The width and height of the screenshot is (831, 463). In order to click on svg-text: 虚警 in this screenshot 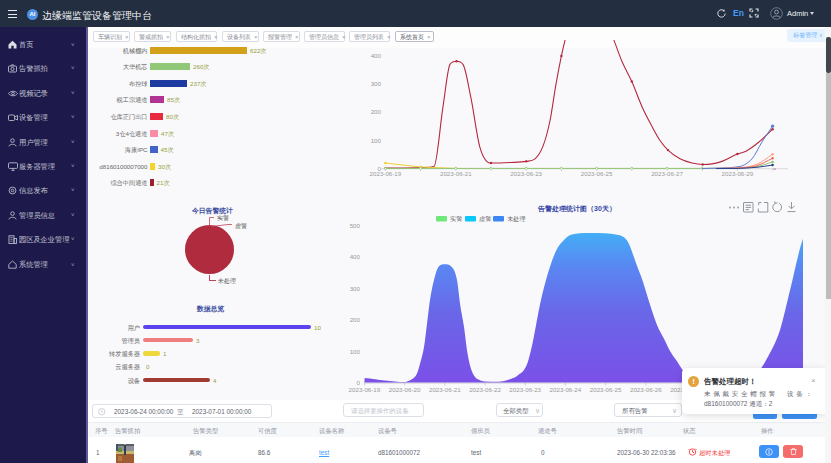, I will do `click(485, 219)`.